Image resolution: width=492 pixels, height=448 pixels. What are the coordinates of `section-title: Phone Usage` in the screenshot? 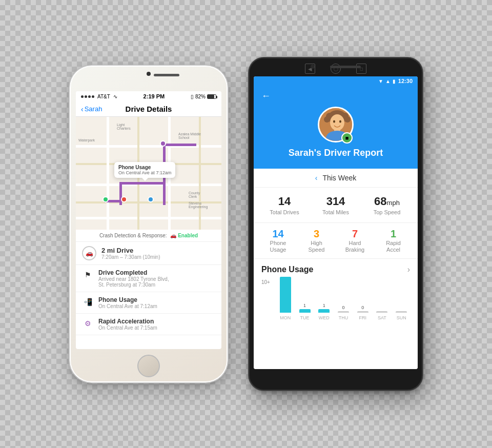 It's located at (287, 270).